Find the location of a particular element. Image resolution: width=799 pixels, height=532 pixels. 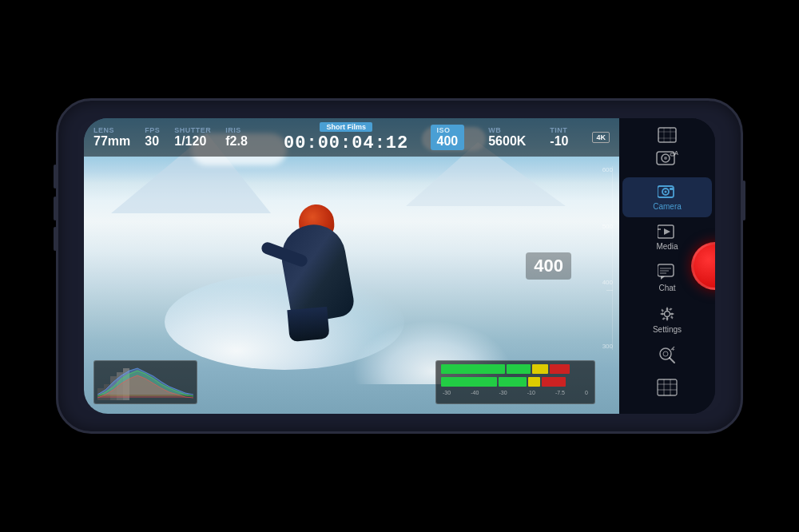

hud-wb: WB 5600K is located at coordinates (507, 137).